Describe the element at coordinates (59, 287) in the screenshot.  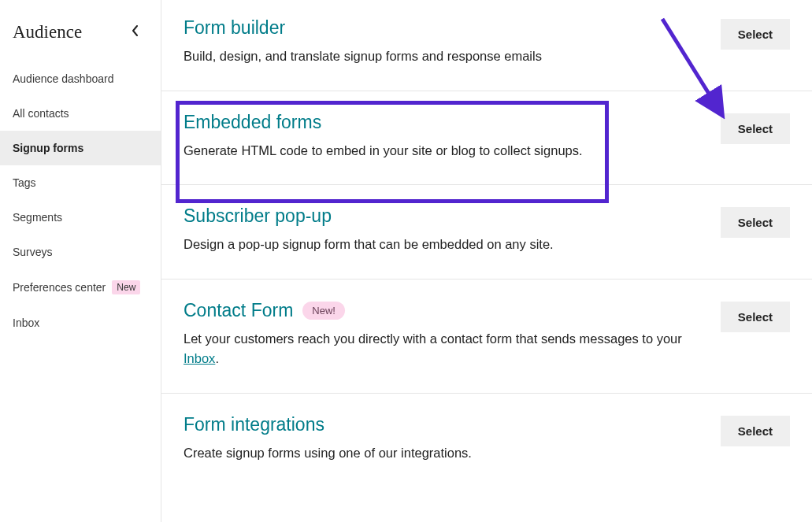
I see `sidebar-item-label: Preferences center` at that location.